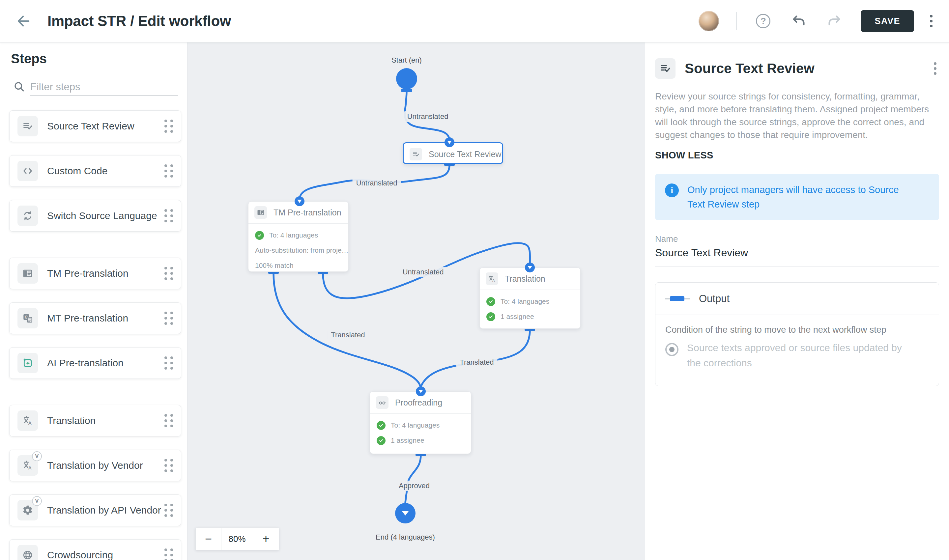 The image size is (949, 560). I want to click on redo-icon, so click(834, 21).